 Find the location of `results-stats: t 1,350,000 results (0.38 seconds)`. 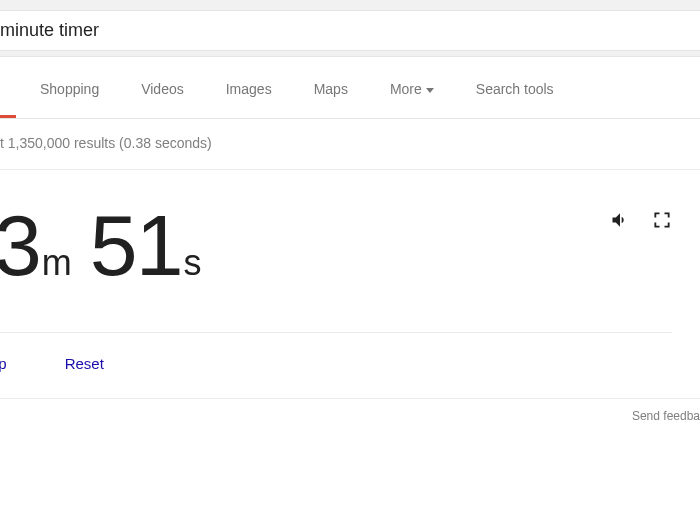

results-stats: t 1,350,000 results (0.38 seconds) is located at coordinates (350, 144).